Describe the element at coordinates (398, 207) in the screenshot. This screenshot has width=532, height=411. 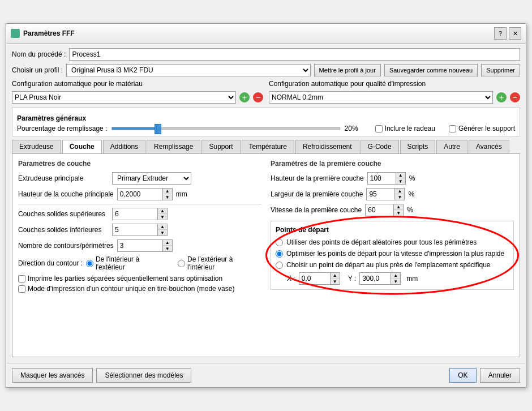
I see `vitesse-first-up: ▲` at that location.